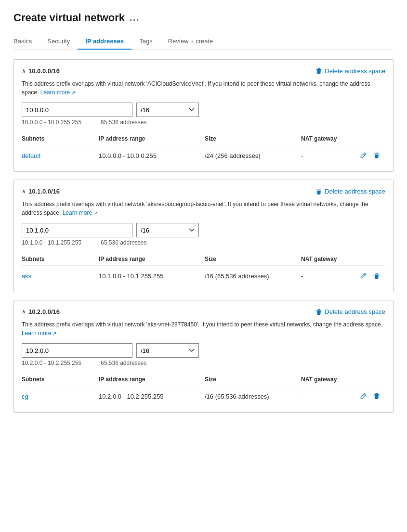  Describe the element at coordinates (203, 379) in the screenshot. I see `subnets-header-3: Subnets IP address range Size NAT gatewa…` at that location.